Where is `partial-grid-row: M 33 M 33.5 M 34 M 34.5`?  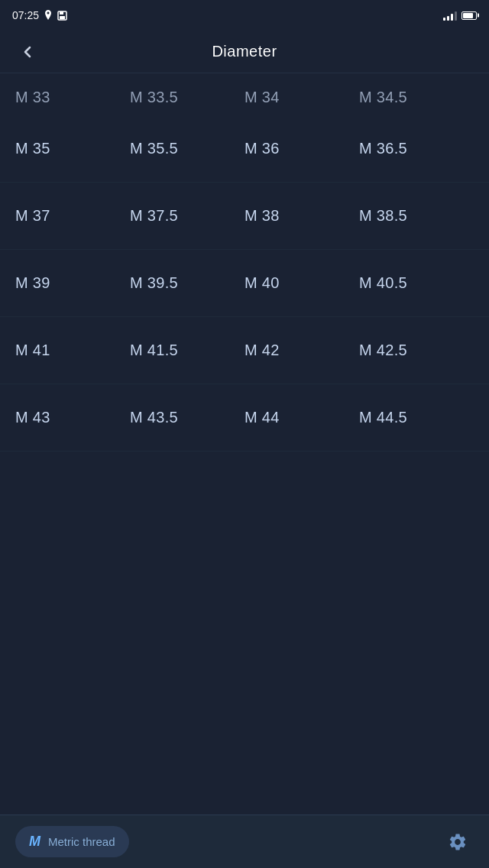 partial-grid-row: M 33 M 33.5 M 34 M 34.5 is located at coordinates (244, 95).